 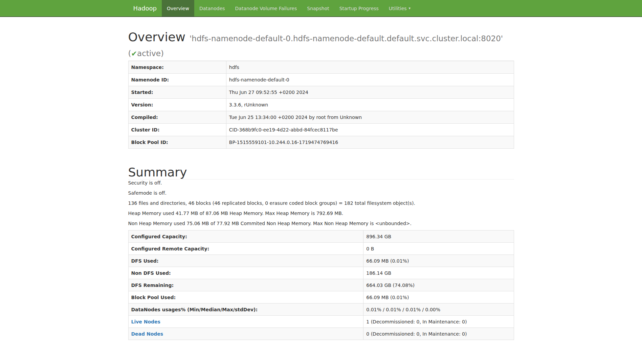 I want to click on status-badge: active), so click(x=150, y=53).